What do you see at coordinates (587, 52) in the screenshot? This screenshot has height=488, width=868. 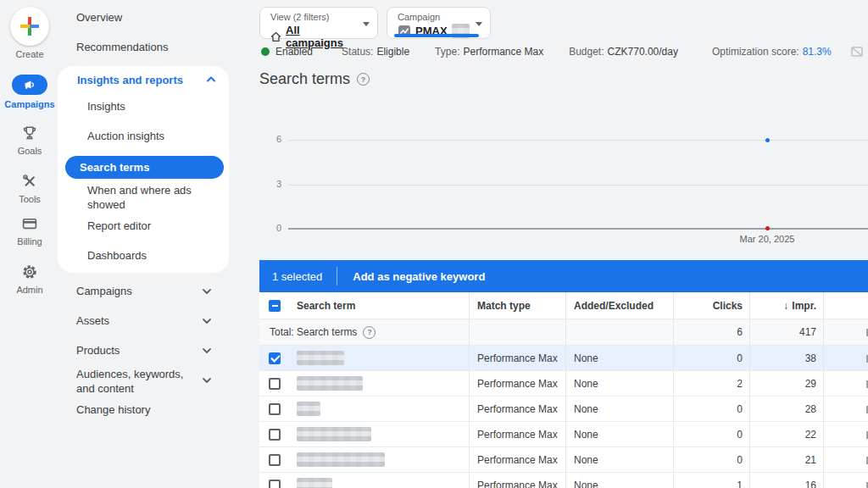 I see `budget-label: Budget:` at bounding box center [587, 52].